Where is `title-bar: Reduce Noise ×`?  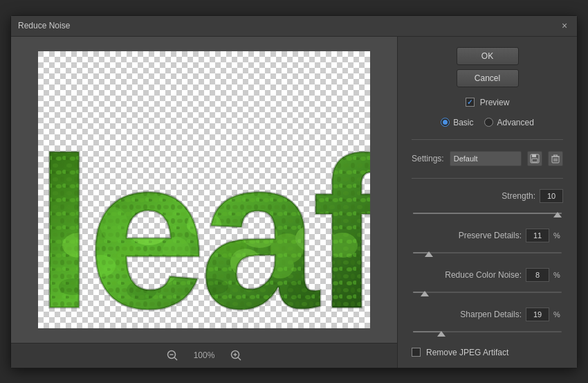
title-bar: Reduce Noise × is located at coordinates (294, 26).